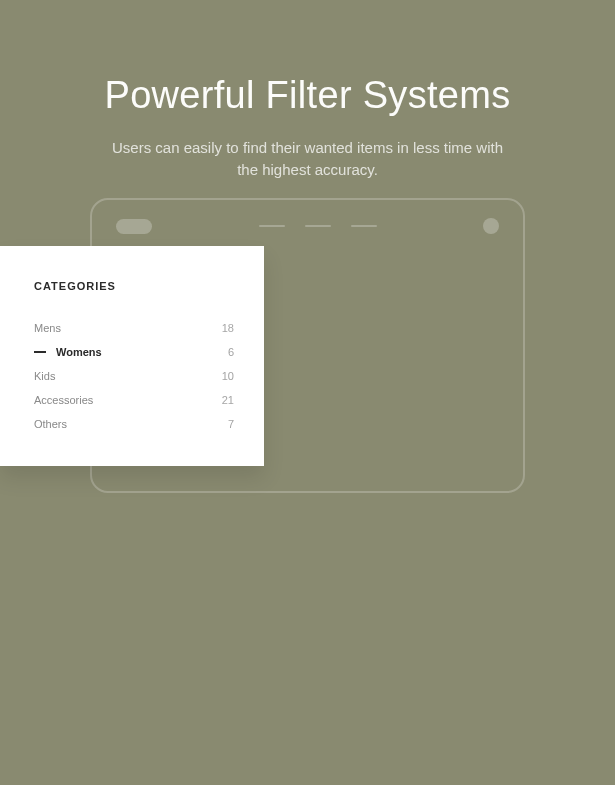 The width and height of the screenshot is (615, 785). What do you see at coordinates (228, 376) in the screenshot?
I see `category-count: 10` at bounding box center [228, 376].